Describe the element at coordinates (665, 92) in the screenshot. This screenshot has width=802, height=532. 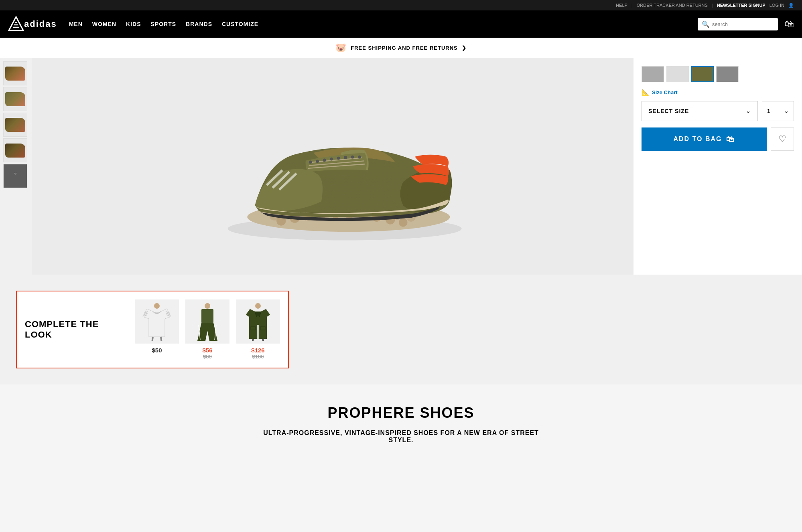
I see `size-chart-label: Size Chart` at that location.